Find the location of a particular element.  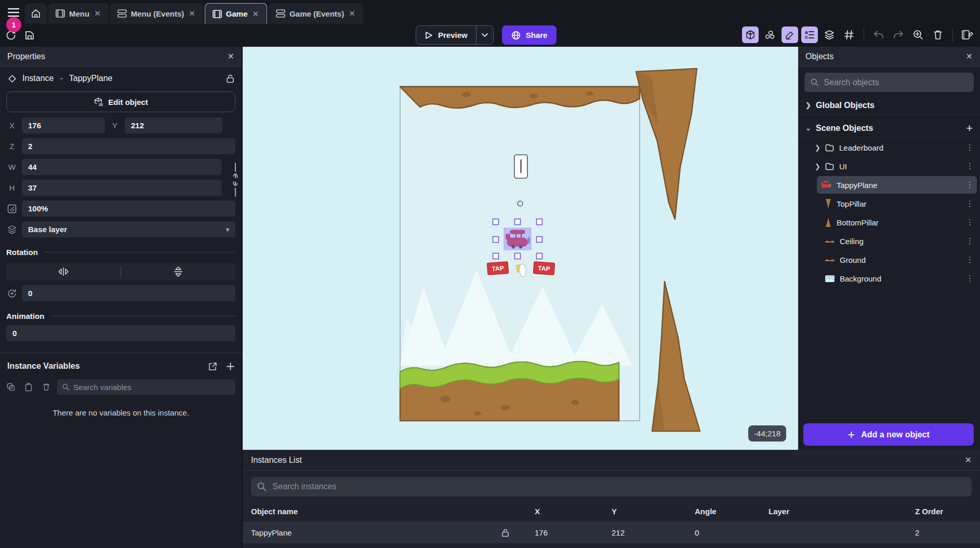

undo-button is located at coordinates (879, 35).